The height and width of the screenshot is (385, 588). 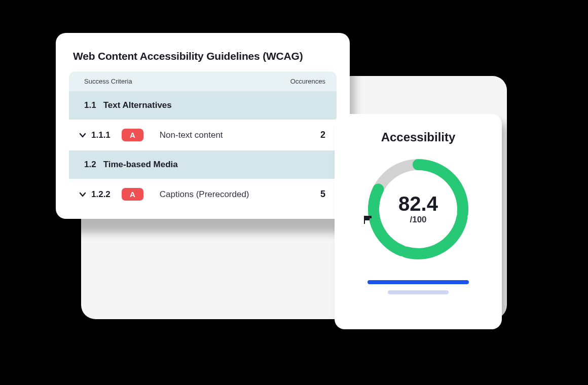 What do you see at coordinates (418, 204) in the screenshot?
I see `score-value: 82.4` at bounding box center [418, 204].